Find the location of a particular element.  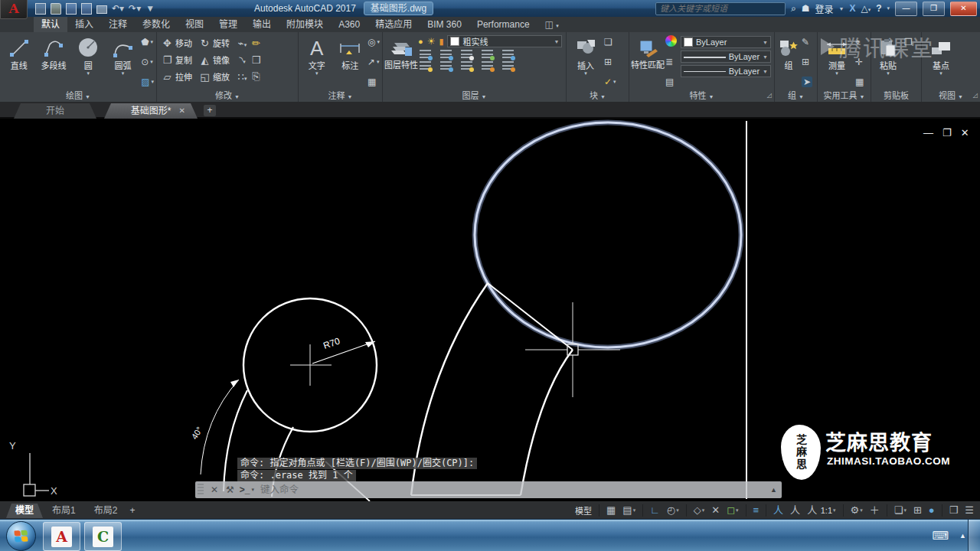

ribbon-tab-annotate: 注释 is located at coordinates (118, 24).